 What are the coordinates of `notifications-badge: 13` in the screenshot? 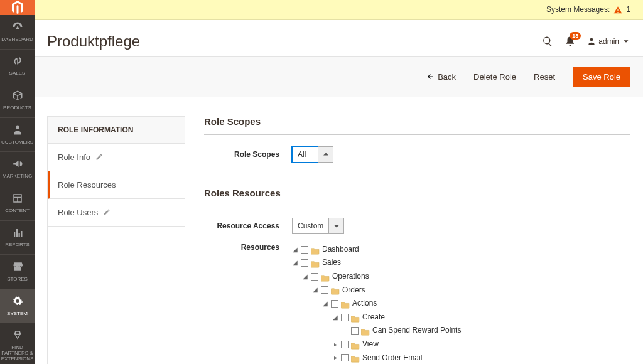 It's located at (575, 36).